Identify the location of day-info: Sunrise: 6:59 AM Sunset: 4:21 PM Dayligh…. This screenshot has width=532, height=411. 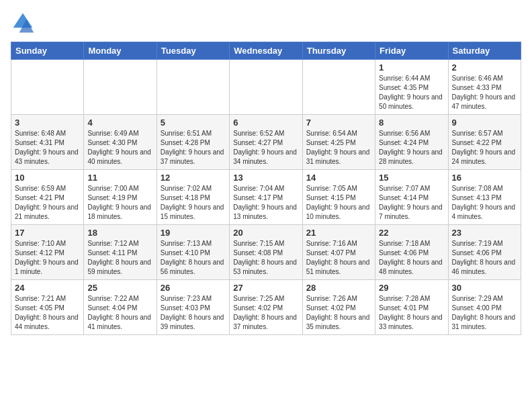
(47, 203).